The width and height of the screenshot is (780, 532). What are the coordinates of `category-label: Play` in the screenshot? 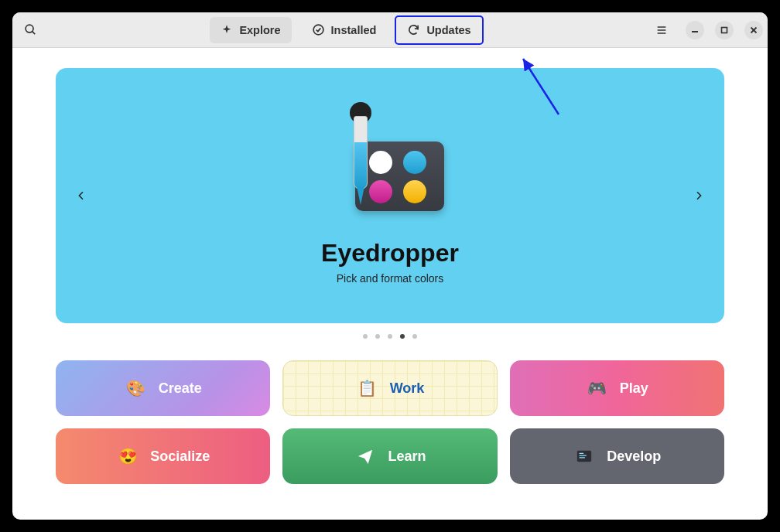 It's located at (635, 388).